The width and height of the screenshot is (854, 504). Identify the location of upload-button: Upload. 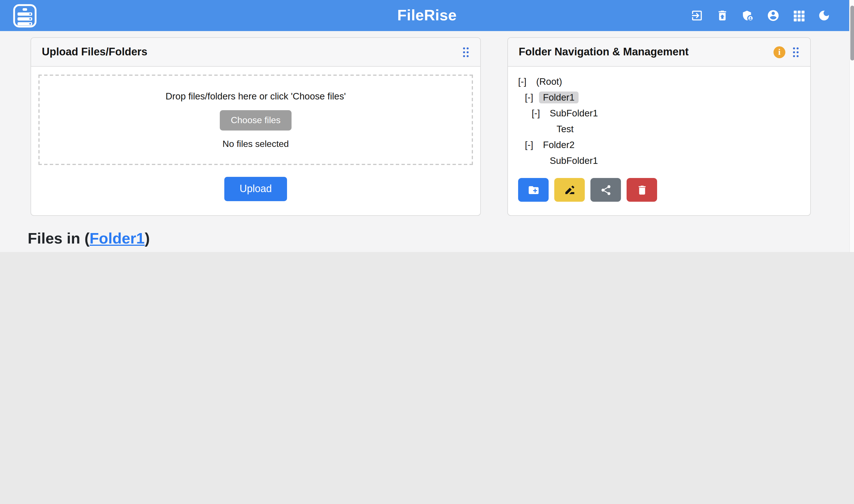
(256, 189).